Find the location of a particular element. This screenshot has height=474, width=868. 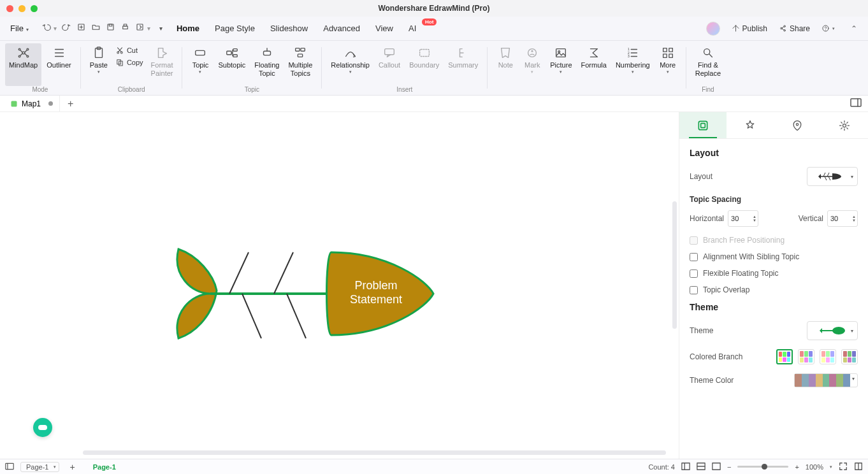

horizontal-input: 30▲▼ is located at coordinates (743, 219).